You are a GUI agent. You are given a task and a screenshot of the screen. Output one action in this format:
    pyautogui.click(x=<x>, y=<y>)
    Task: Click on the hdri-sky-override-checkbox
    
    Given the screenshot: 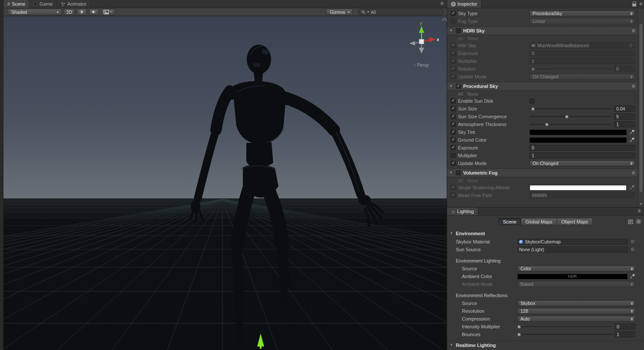 What is the action you would take?
    pyautogui.click(x=453, y=45)
    